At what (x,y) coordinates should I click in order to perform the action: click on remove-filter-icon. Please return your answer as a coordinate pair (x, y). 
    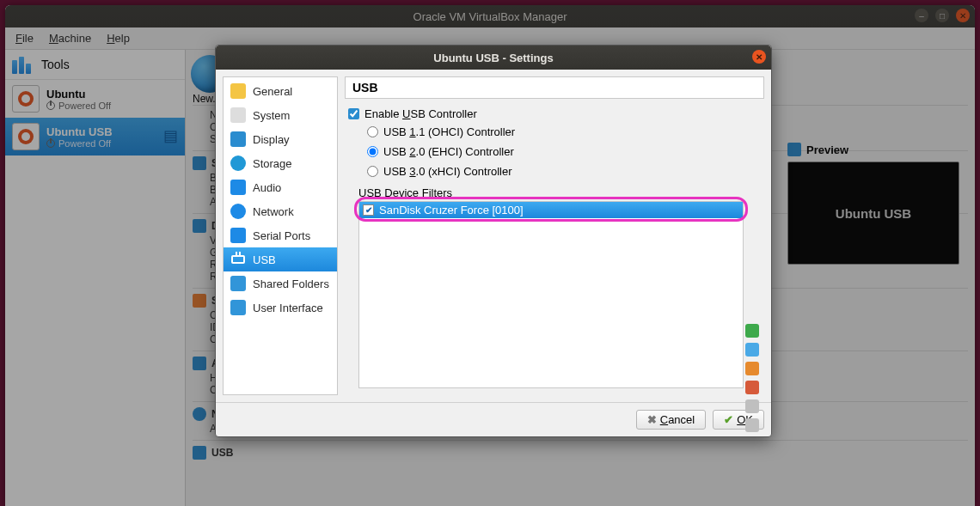
    Looking at the image, I should click on (752, 387).